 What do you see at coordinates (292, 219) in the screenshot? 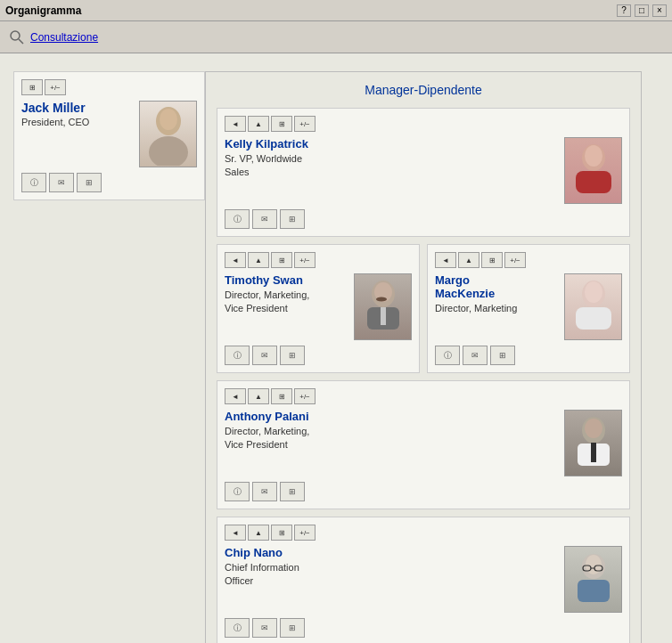
I see `kelly-org-btn: ⊞` at bounding box center [292, 219].